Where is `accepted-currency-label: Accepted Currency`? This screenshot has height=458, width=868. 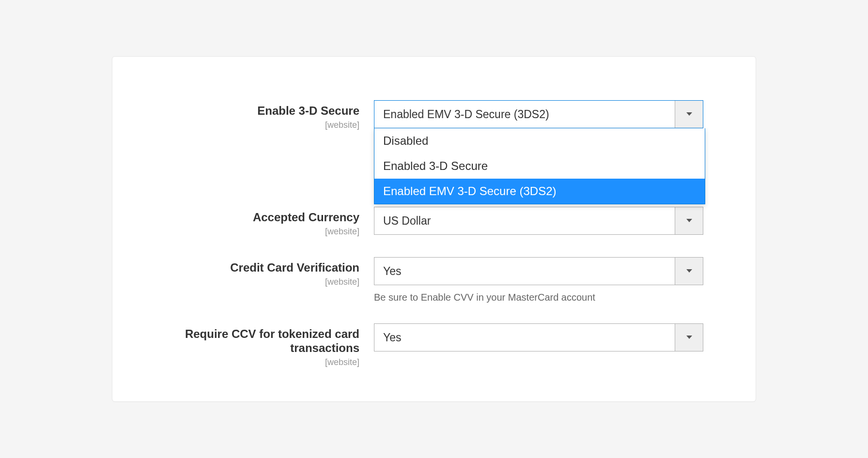
accepted-currency-label: Accepted Currency is located at coordinates (250, 218).